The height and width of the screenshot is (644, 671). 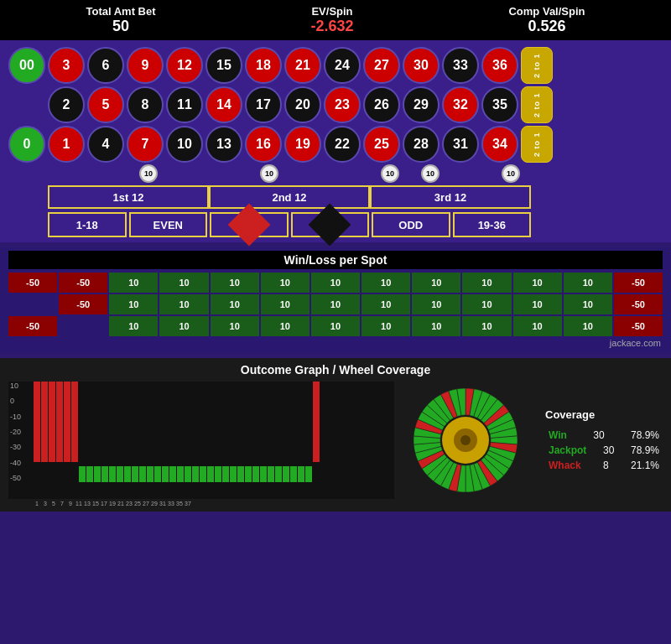 What do you see at coordinates (382, 65) in the screenshot?
I see `num-cell-27: 27` at bounding box center [382, 65].